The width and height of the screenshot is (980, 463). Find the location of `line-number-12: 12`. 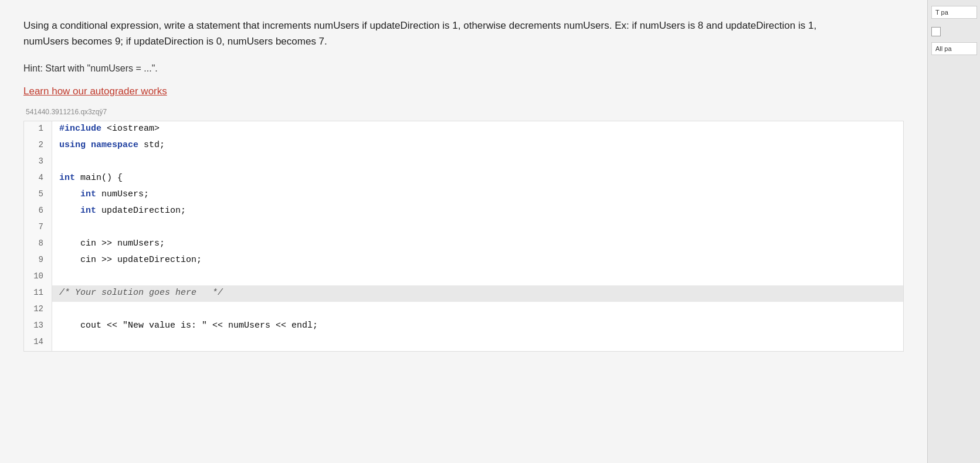

line-number-12: 12 is located at coordinates (38, 310).